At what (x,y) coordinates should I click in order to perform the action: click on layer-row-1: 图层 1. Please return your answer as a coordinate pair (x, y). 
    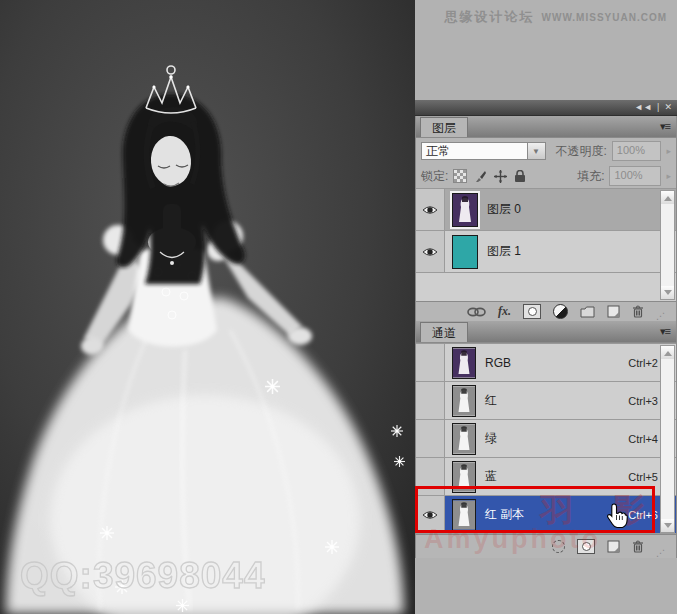
    Looking at the image, I should click on (546, 252).